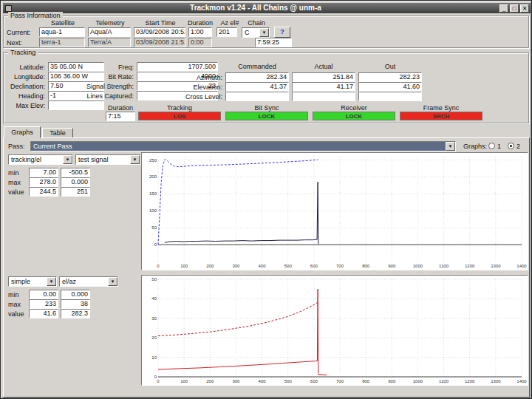 The image size is (532, 399). I want to click on actual-header: Actual, so click(324, 66).